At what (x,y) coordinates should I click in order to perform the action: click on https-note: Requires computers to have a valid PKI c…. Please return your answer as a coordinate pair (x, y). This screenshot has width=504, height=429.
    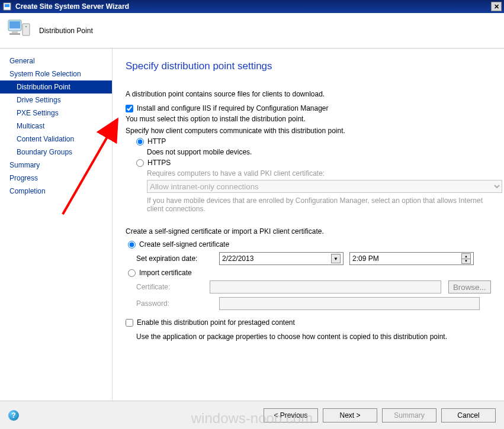
    Looking at the image, I should click on (308, 173).